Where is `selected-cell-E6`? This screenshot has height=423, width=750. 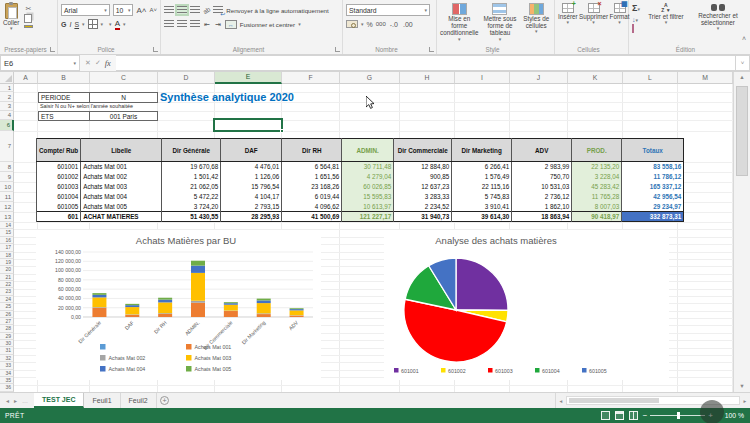 selected-cell-E6 is located at coordinates (248, 125).